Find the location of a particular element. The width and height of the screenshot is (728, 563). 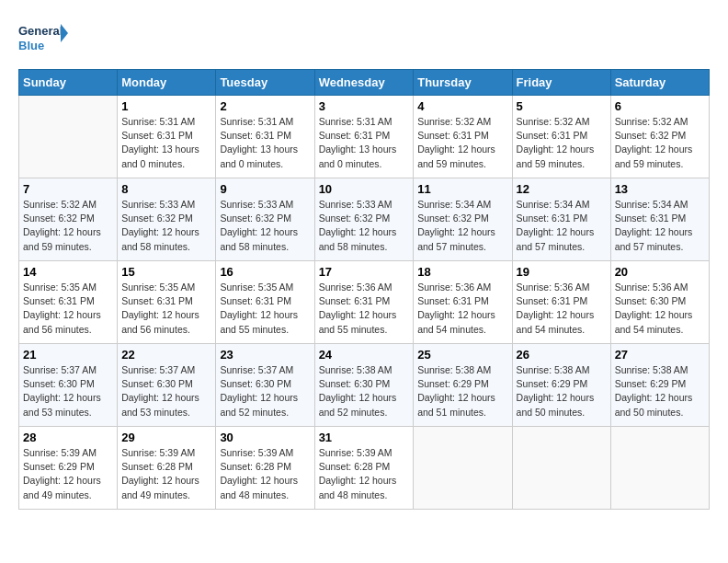

calendar-day-cell: 16Sunrise: 5:35 AM Sunset: 6:31 PM Dayli… is located at coordinates (265, 303).